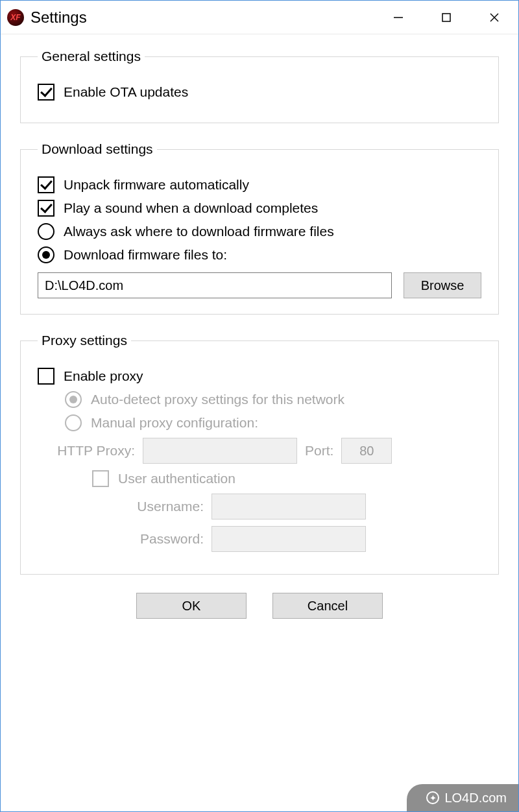  I want to click on proxy-settings-legend: Proxy settings, so click(84, 340).